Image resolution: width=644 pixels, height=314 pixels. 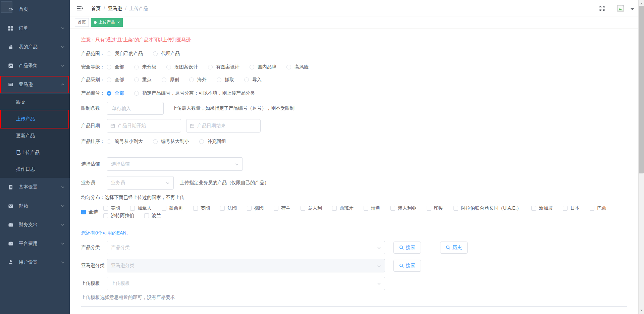 I want to click on checkbox-country-canada: 加拿大, so click(x=141, y=208).